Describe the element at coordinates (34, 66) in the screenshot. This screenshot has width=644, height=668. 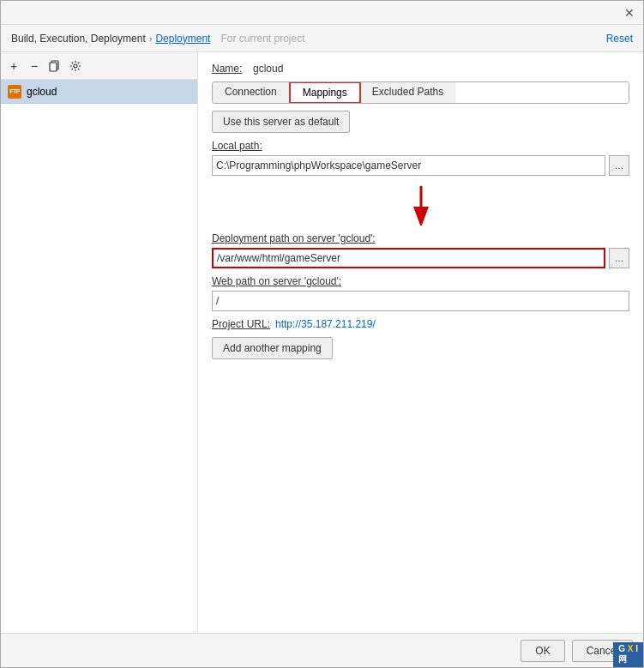
I see `remove-server-button: −` at that location.